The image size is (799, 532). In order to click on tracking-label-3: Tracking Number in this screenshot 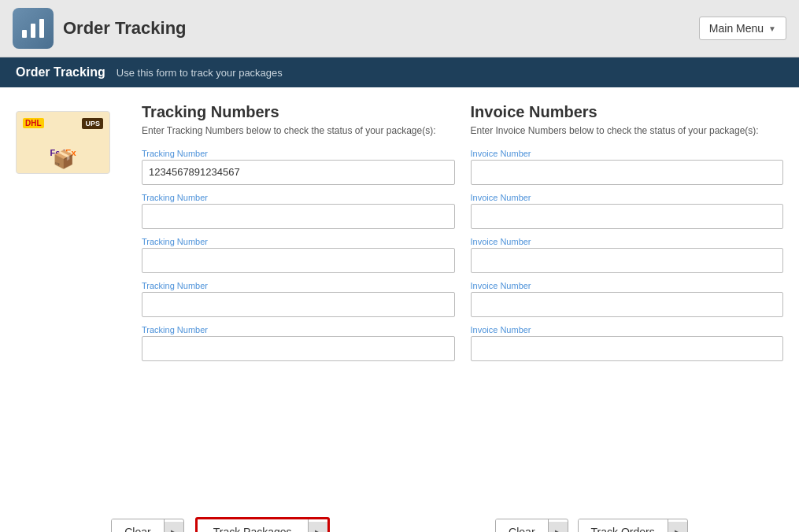, I will do `click(298, 242)`.